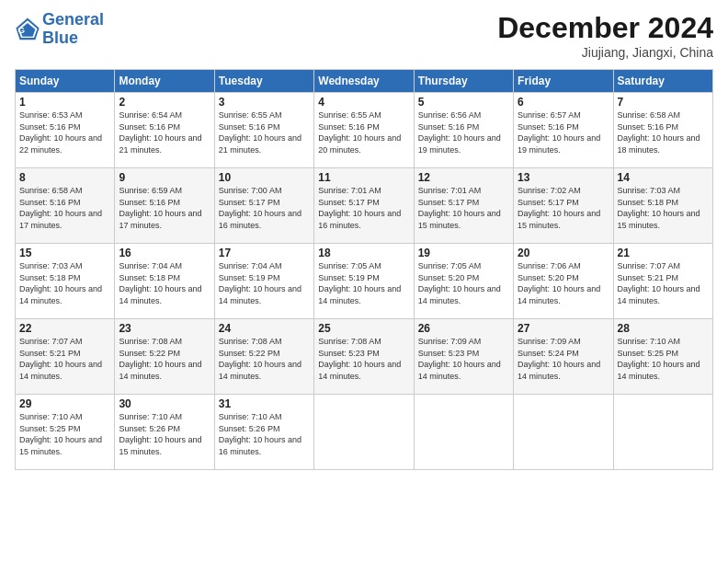 This screenshot has width=728, height=563. Describe the element at coordinates (165, 81) in the screenshot. I see `day-header-monday: Monday` at that location.